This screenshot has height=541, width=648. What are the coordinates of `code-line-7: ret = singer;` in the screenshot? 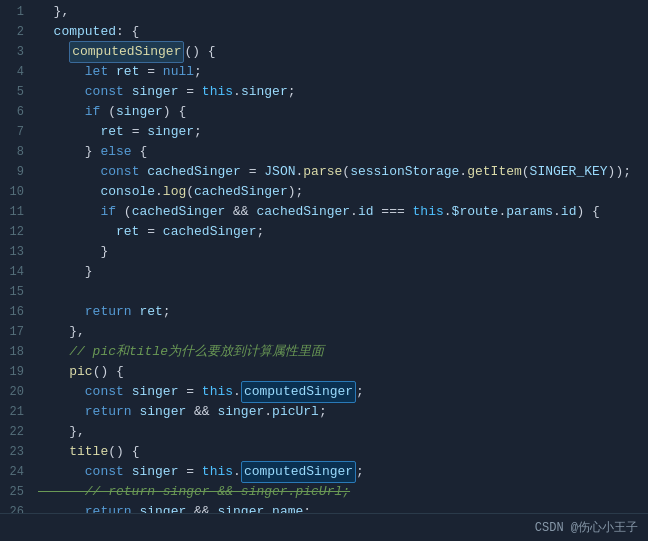 It's located at (339, 132).